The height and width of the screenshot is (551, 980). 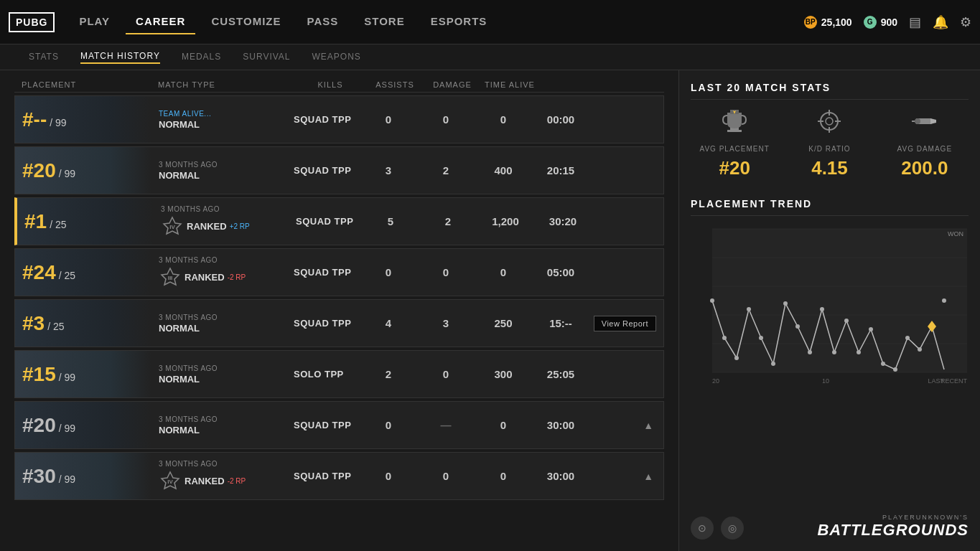 What do you see at coordinates (388, 375) in the screenshot?
I see `kills-cell: 2` at bounding box center [388, 375].